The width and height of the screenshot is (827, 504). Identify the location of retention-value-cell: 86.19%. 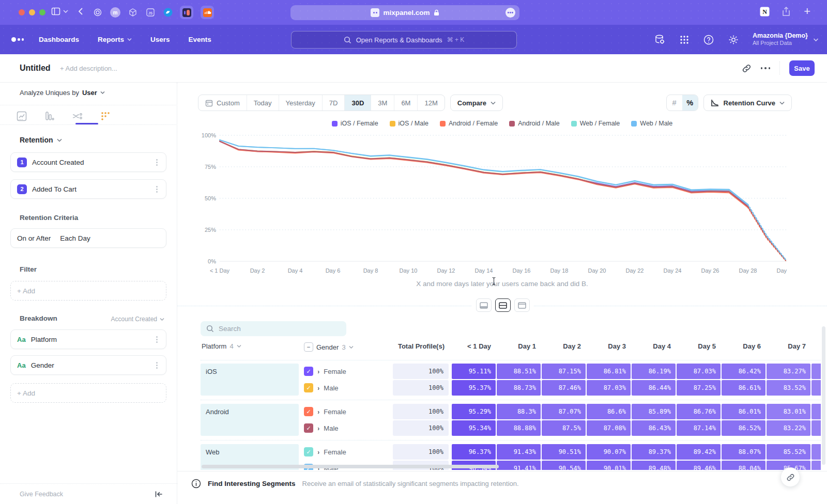
(653, 371).